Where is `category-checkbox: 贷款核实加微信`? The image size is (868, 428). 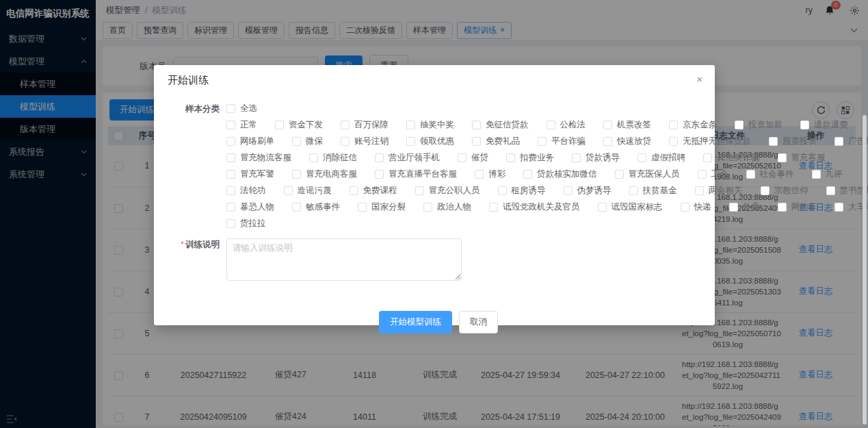 category-checkbox: 贷款核实加微信 is located at coordinates (560, 174).